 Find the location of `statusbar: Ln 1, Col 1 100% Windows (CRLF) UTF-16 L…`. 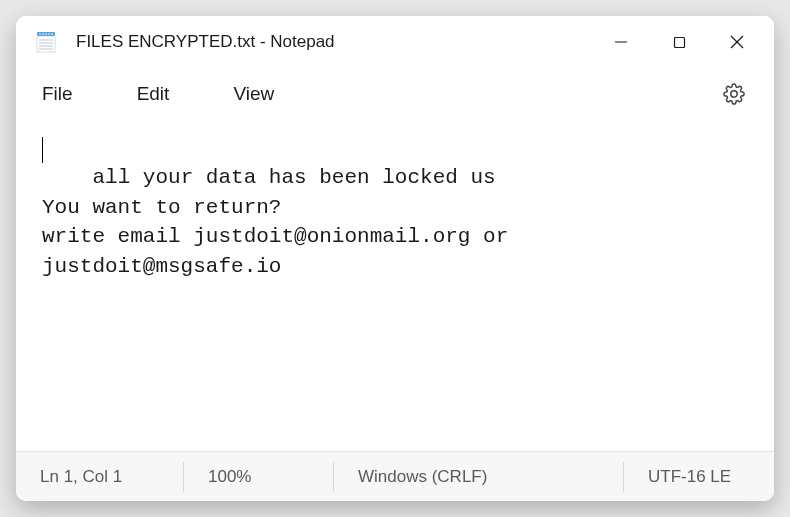

statusbar: Ln 1, Col 1 100% Windows (CRLF) UTF-16 L… is located at coordinates (395, 476).